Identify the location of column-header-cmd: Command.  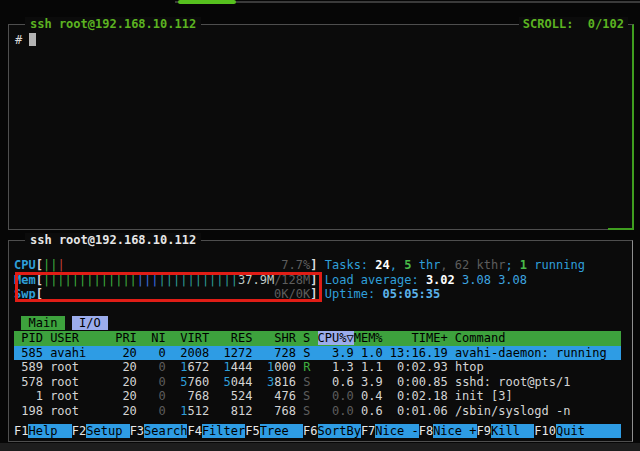
(480, 338).